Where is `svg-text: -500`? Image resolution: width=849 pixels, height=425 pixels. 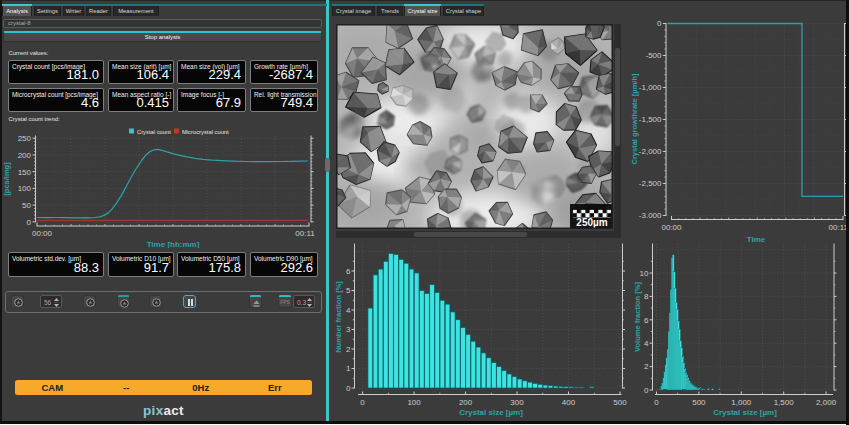
svg-text: -500 is located at coordinates (654, 56).